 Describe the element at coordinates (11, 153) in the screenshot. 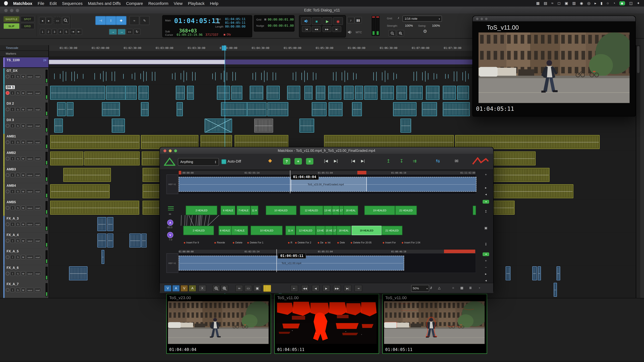

I see `track-name: AMB2` at that location.